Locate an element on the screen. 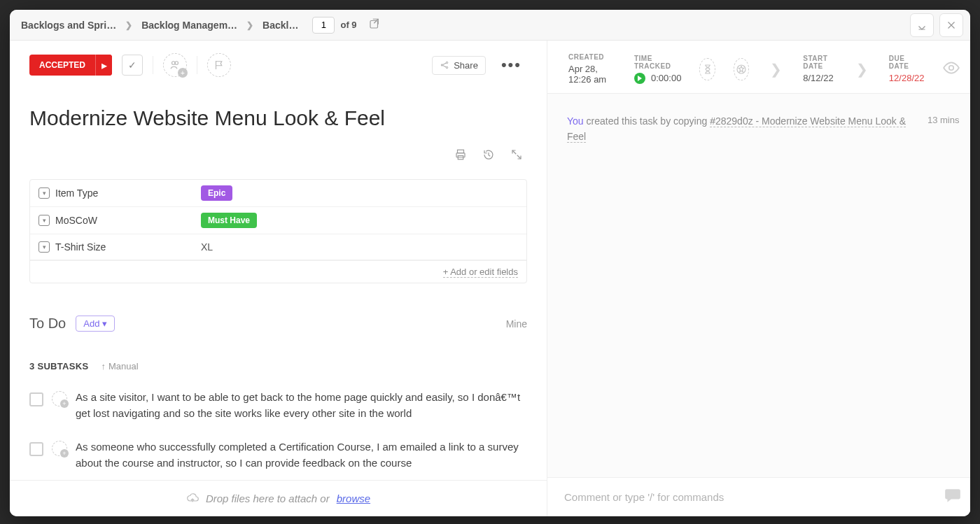 This screenshot has width=980, height=524. field-row-tshirt: ▾T-Shirt Size XL is located at coordinates (279, 248).